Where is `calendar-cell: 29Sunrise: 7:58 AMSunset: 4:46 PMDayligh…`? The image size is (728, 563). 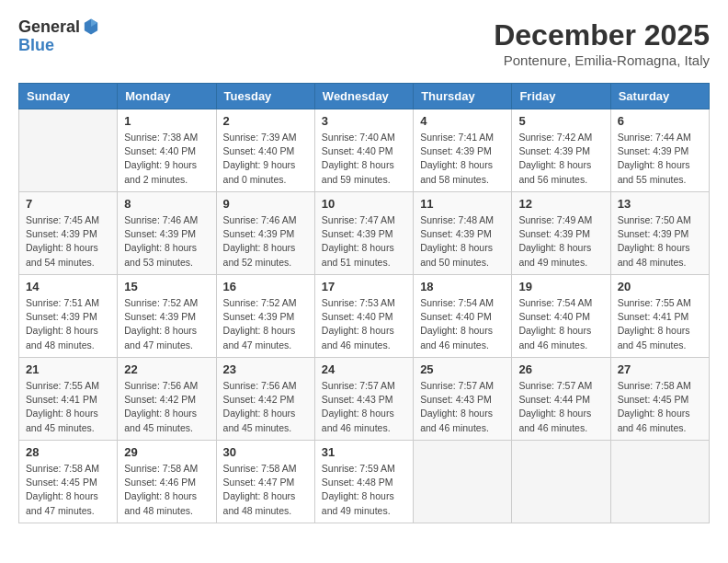 calendar-cell: 29Sunrise: 7:58 AMSunset: 4:46 PMDayligh… is located at coordinates (167, 482).